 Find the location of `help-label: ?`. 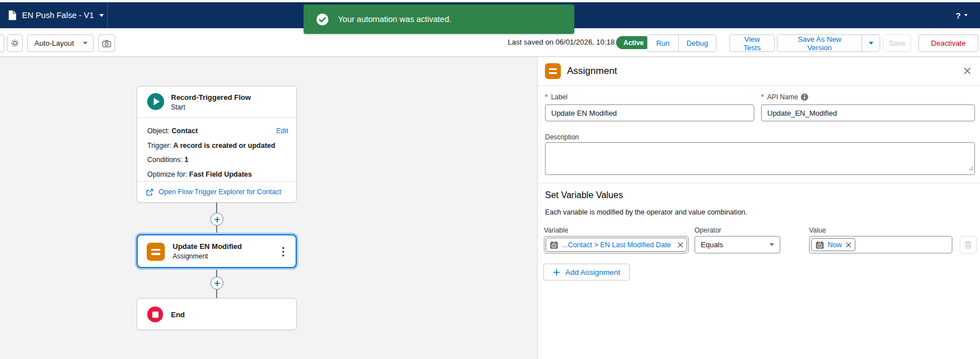

help-label: ? is located at coordinates (958, 16).